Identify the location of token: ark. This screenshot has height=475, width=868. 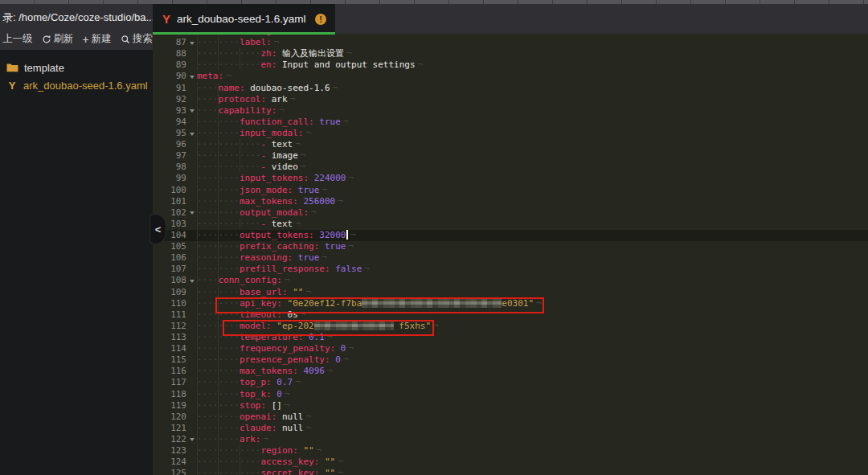
(276, 100).